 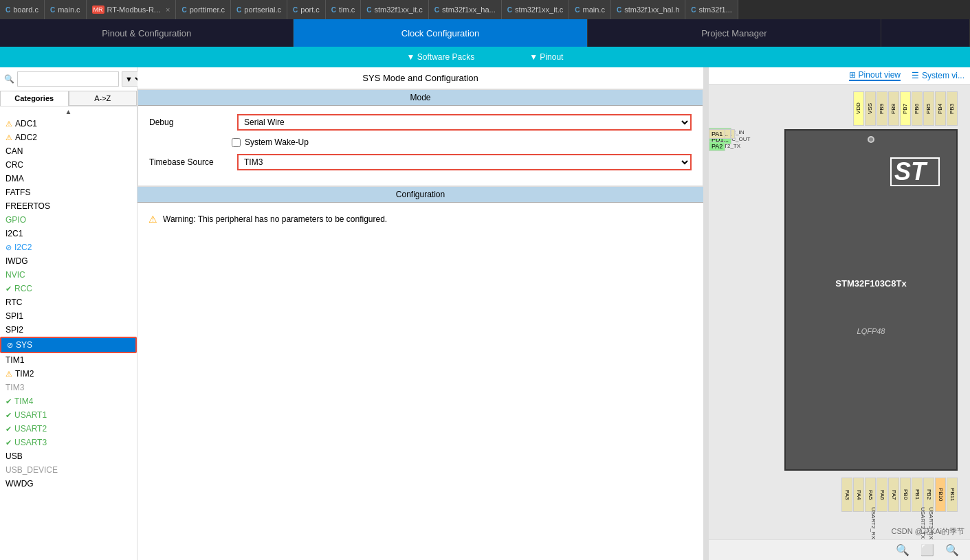 What do you see at coordinates (927, 550) in the screenshot?
I see `fit-button: ⬜` at bounding box center [927, 550].